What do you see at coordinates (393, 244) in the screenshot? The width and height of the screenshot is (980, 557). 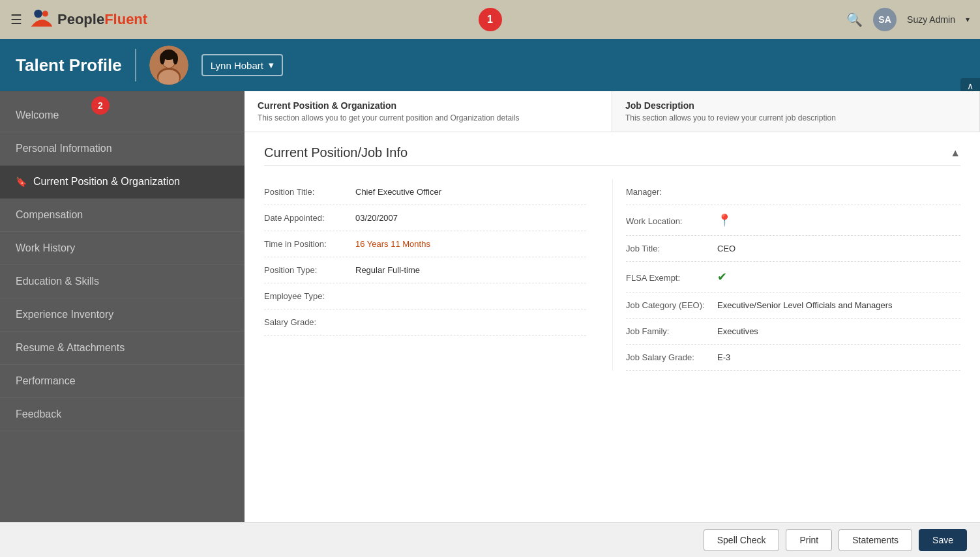 I see `field-value: 16 Years 11 Months` at bounding box center [393, 244].